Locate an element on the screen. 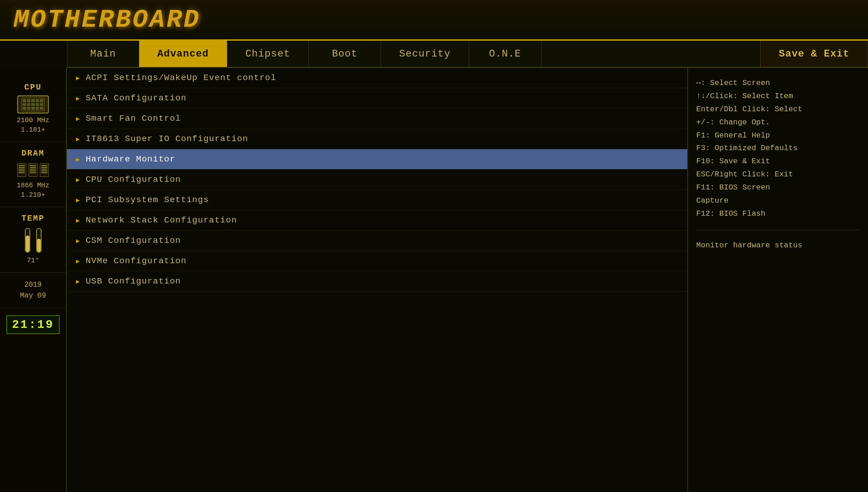 This screenshot has height=492, width=868. menu-item-label: PCI Subsystem Settings is located at coordinates (147, 200).